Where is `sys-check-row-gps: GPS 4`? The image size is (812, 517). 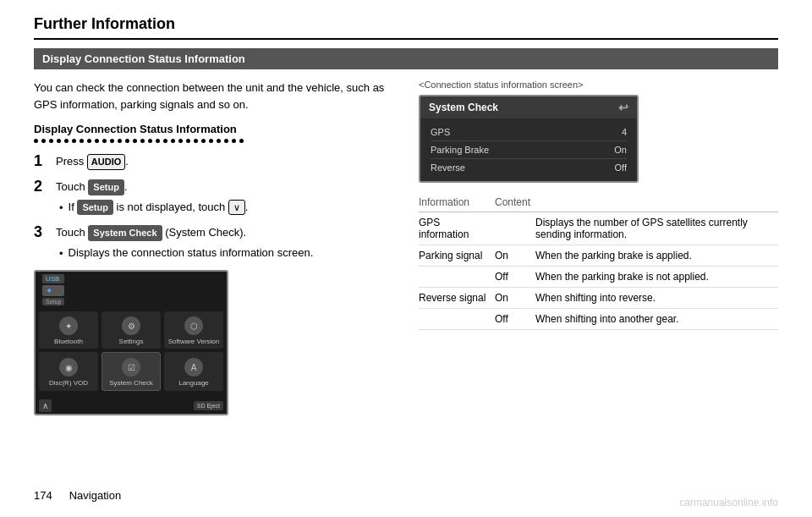 sys-check-row-gps: GPS 4 is located at coordinates (529, 132).